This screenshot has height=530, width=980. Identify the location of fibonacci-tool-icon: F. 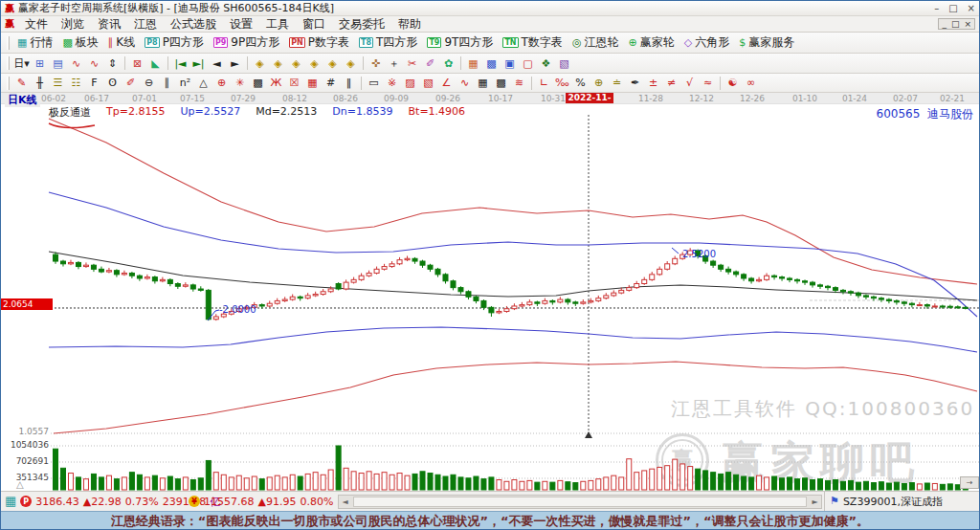
(94, 82).